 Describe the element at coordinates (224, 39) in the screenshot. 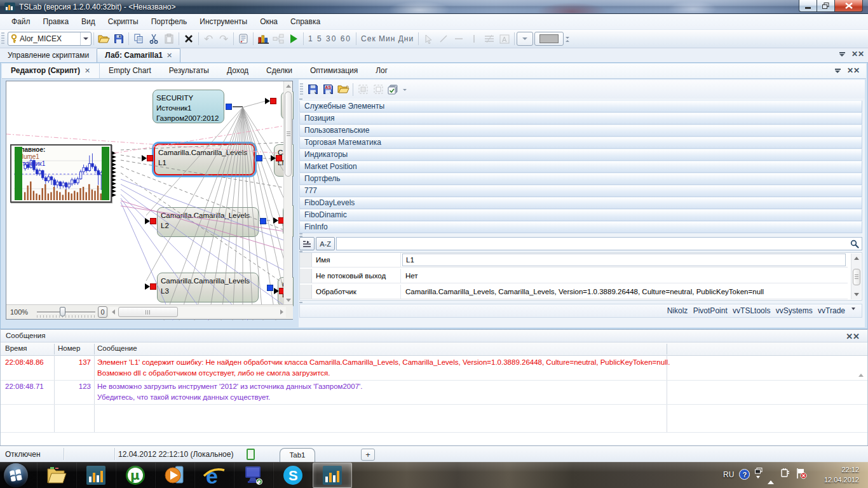

I see `redo-button: ↷` at that location.